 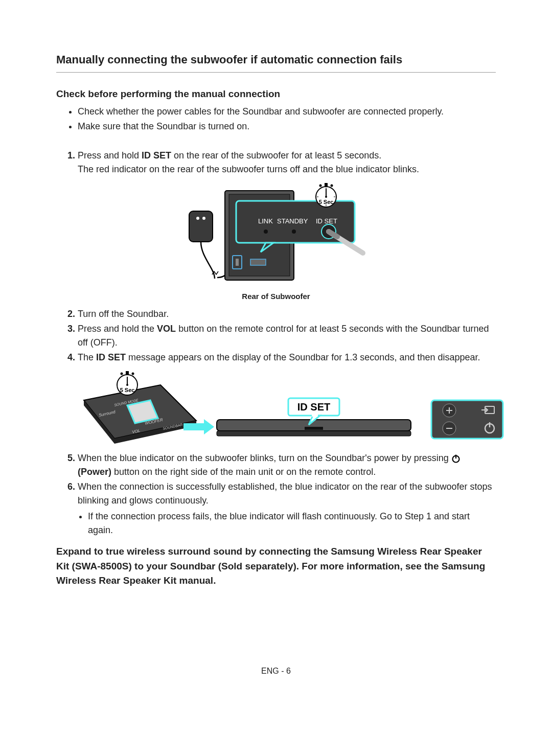 I want to click on step-2: Turn off the Soundbar., so click(x=287, y=314).